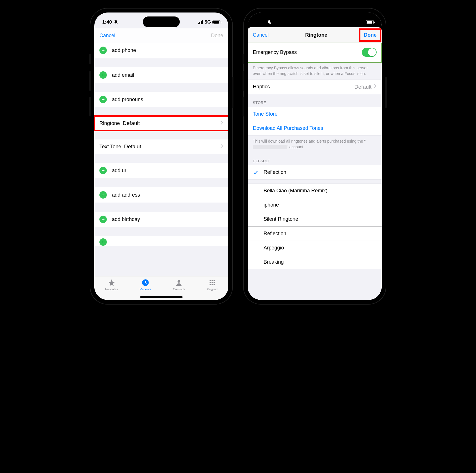  Describe the element at coordinates (123, 75) in the screenshot. I see `row-label: add email` at that location.